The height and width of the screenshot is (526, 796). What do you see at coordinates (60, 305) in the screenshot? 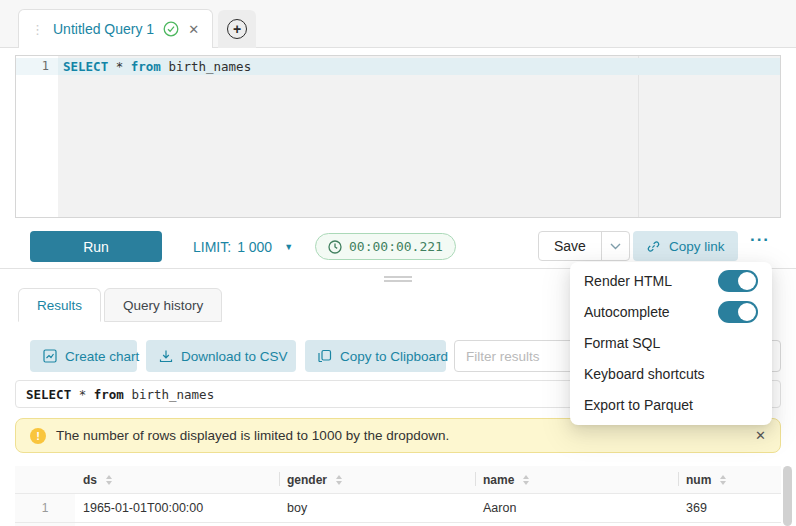
I see `tab-results: Results` at bounding box center [60, 305].